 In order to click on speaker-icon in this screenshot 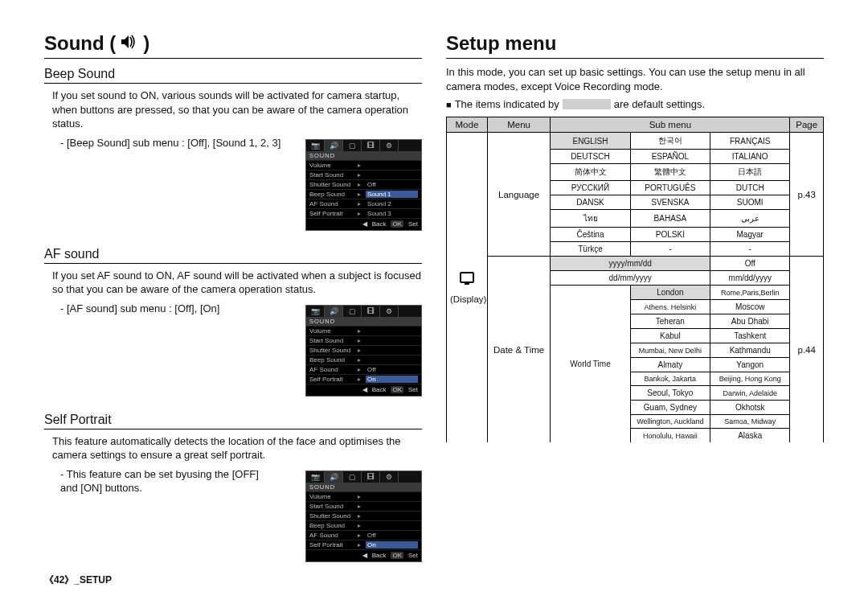, I will do `click(129, 43)`.